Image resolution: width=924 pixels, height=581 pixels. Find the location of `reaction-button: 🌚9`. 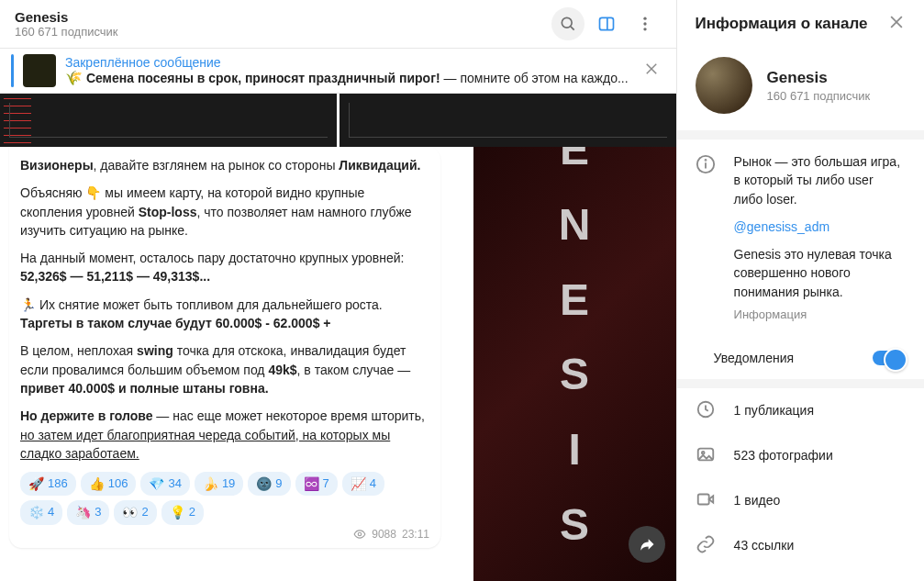

reaction-button: 🌚9 is located at coordinates (269, 484).